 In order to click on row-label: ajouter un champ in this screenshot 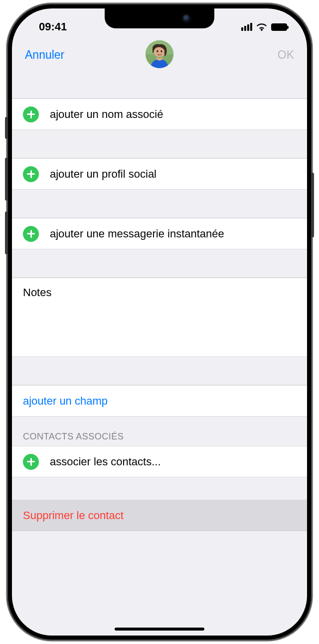, I will do `click(160, 401)`.